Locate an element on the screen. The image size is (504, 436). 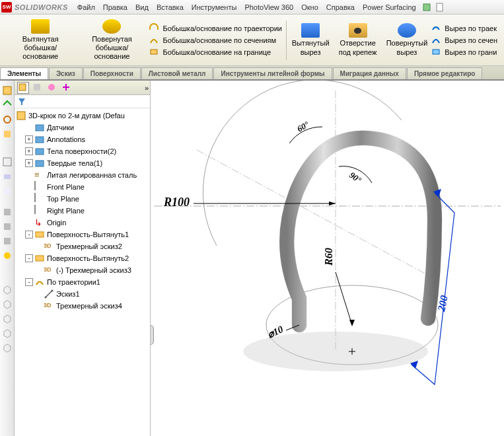
tree-node-8: ↳Origin is located at coordinates (82, 223).